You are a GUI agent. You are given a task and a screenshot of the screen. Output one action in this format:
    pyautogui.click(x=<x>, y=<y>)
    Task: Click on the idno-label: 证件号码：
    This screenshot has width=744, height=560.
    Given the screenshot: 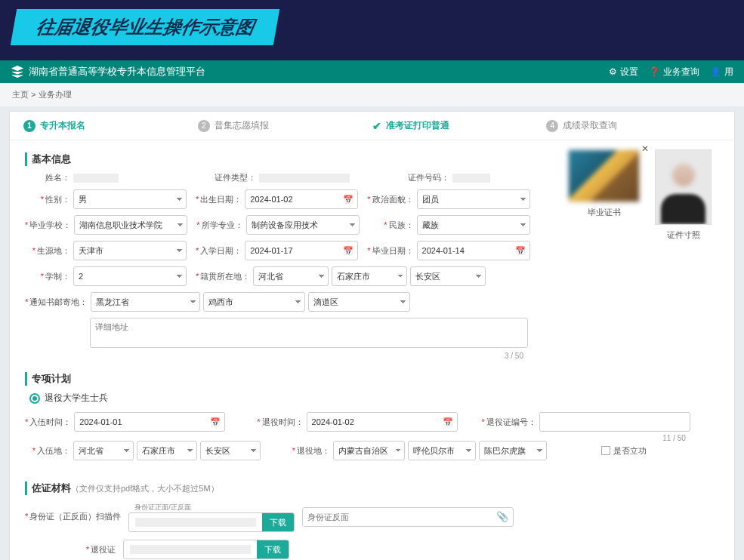 What is the action you would take?
    pyautogui.click(x=427, y=178)
    